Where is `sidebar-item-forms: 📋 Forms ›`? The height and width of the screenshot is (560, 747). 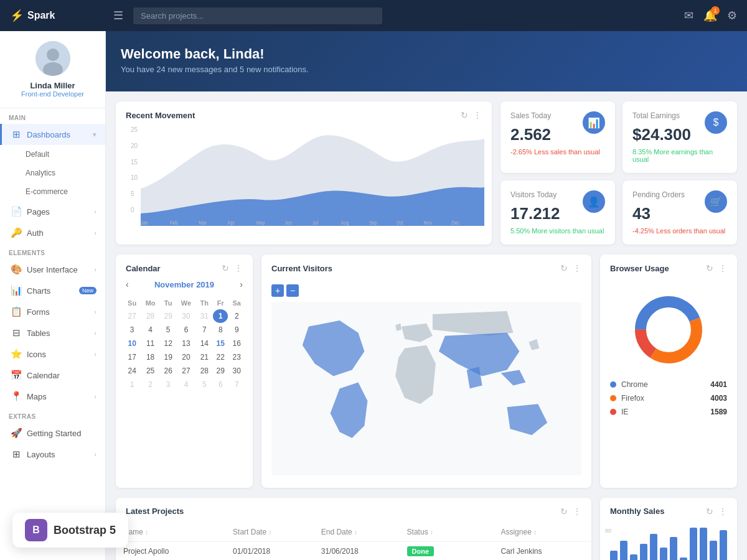
sidebar-item-forms: 📋 Forms › is located at coordinates (52, 312).